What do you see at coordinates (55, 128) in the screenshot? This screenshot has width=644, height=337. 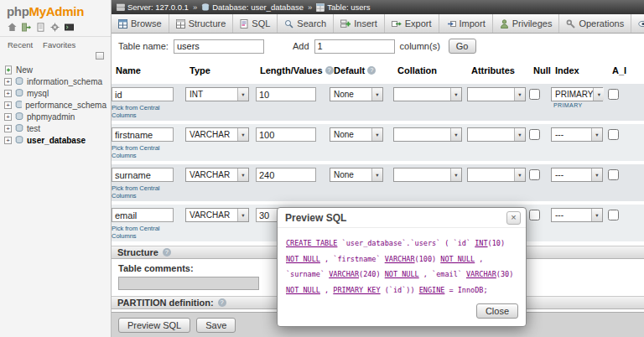 I see `tree-item-test: + test` at bounding box center [55, 128].